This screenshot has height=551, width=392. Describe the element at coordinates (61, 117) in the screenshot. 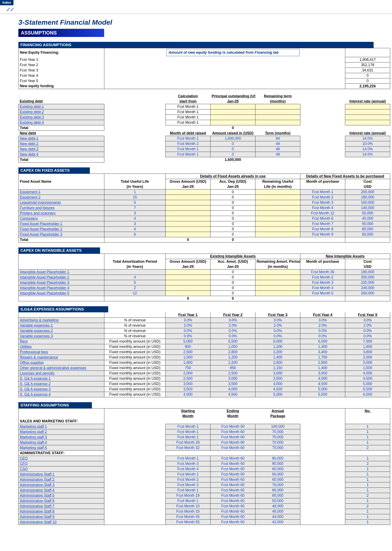

I see `existing-debt-name: Existing debt 3` at that location.